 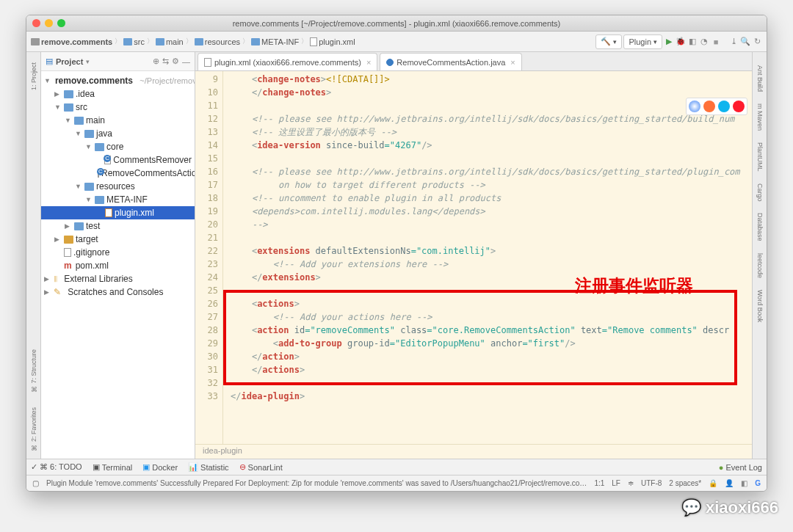 I want to click on editor-tab: plugin.xml (xiaoxi666.remove.comments)×, so click(x=288, y=62).